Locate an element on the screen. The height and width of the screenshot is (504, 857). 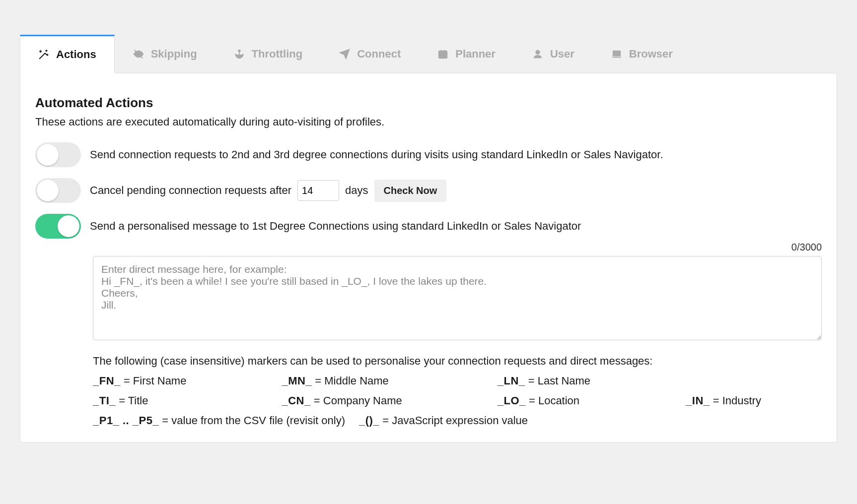
label-send-message: Send a personalised message to 1st Degre… is located at coordinates (336, 226).